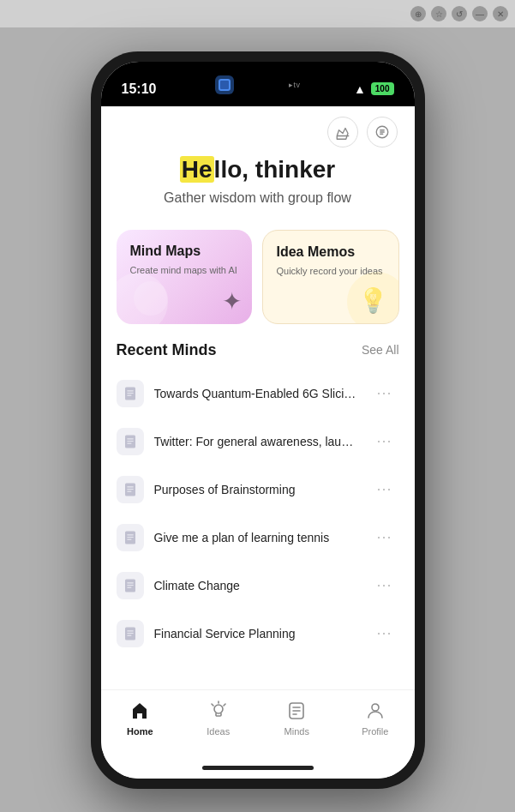 Image resolution: width=515 pixels, height=812 pixels. What do you see at coordinates (184, 277) in the screenshot?
I see `mind-maps-card: Mind Maps Create mind maps with AI ✦` at bounding box center [184, 277].